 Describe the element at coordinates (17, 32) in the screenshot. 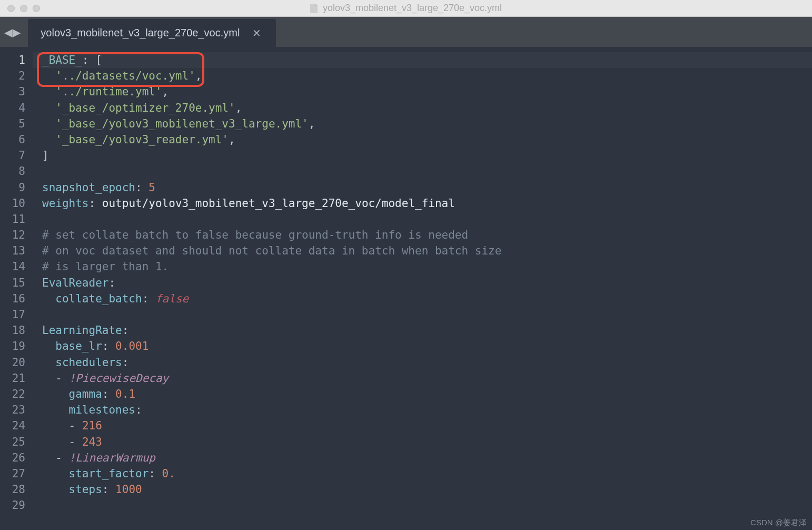

I see `nav-forward-icon: ▶` at that location.